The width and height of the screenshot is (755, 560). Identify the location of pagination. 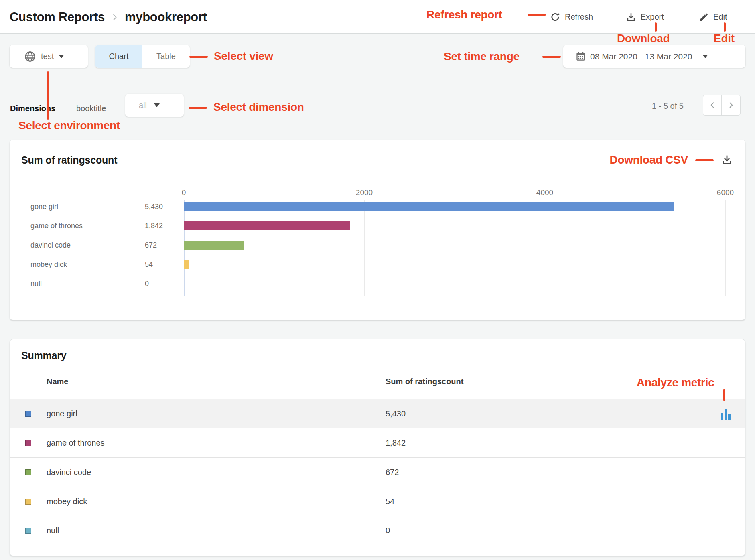
(722, 105).